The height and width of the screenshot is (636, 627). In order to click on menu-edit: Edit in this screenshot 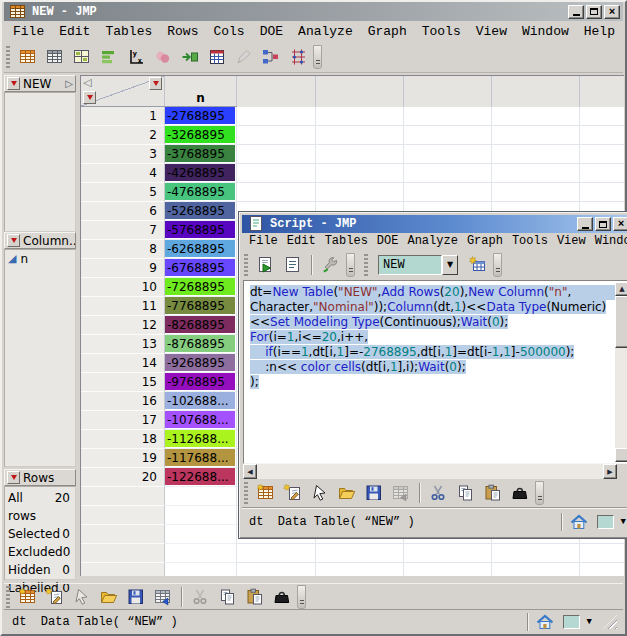, I will do `click(74, 32)`.